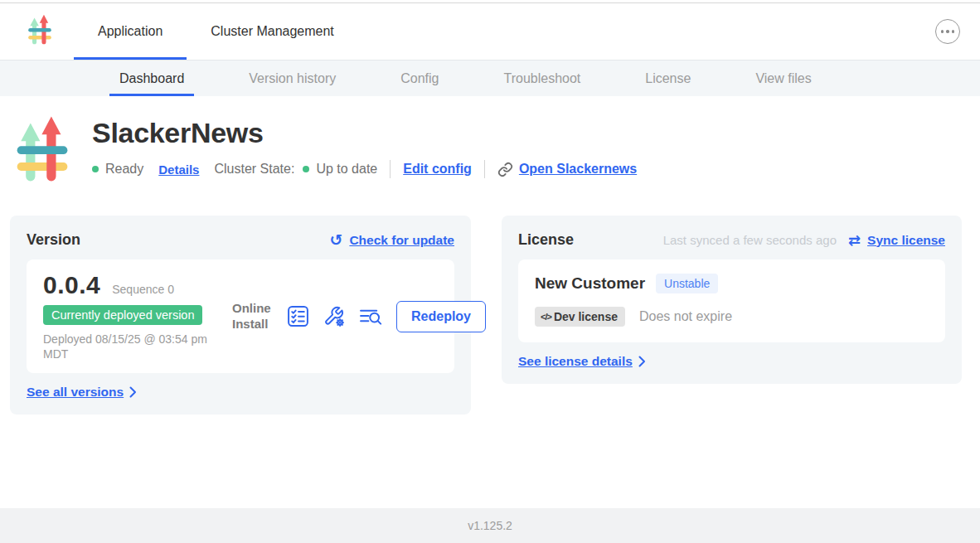 Image resolution: width=980 pixels, height=543 pixels. I want to click on app-title: SlackerNews, so click(365, 133).